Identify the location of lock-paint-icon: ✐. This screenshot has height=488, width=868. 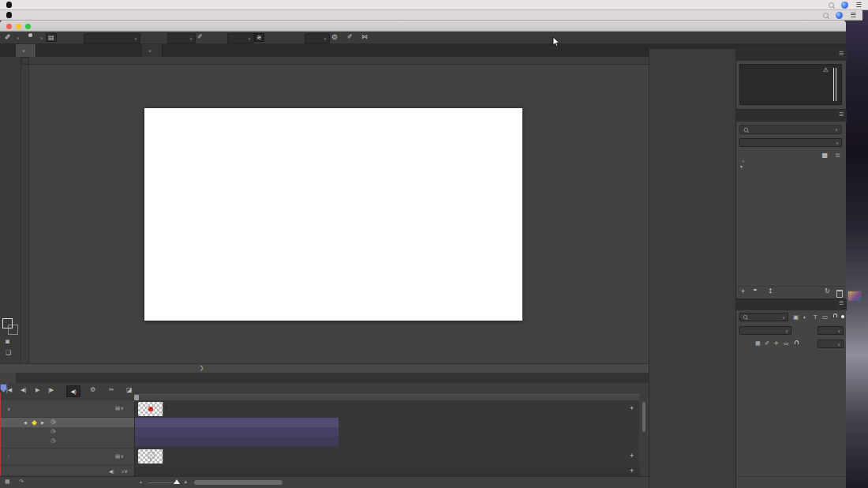
(767, 343).